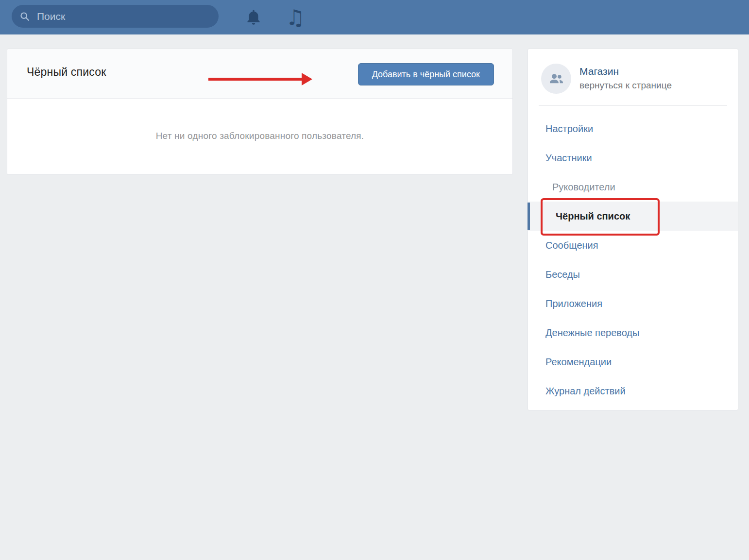  I want to click on sidebar-item-chats: Беседы, so click(633, 274).